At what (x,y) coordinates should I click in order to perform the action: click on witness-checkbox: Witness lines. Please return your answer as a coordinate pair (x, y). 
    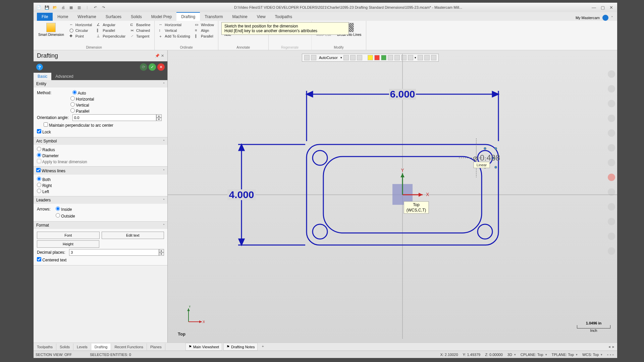
    Looking at the image, I should click on (51, 171).